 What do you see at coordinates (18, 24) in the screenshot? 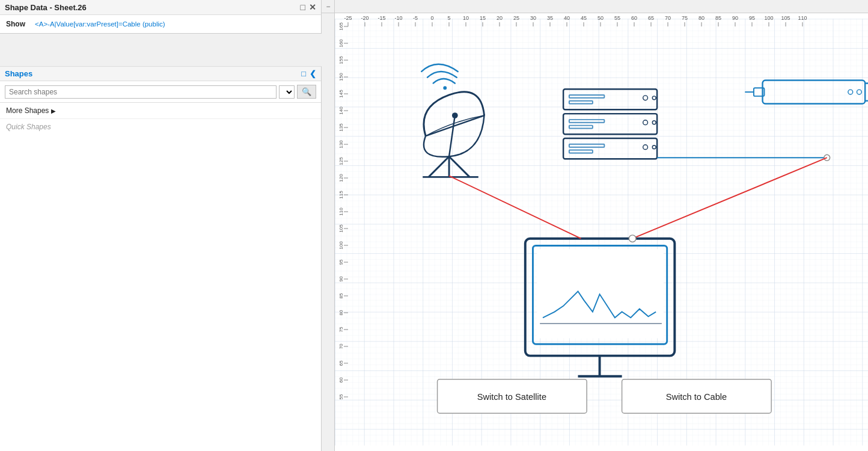
I see `show-label: Show` at bounding box center [18, 24].